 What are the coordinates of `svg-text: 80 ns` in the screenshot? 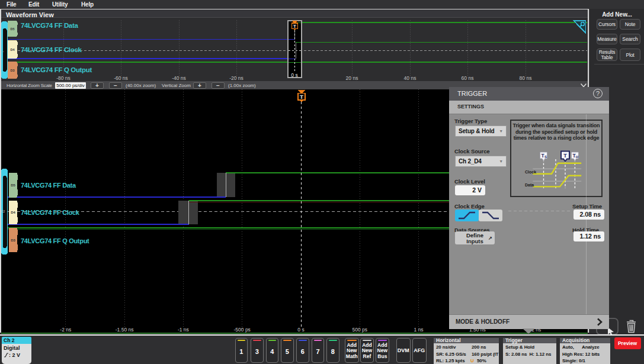 It's located at (526, 78).